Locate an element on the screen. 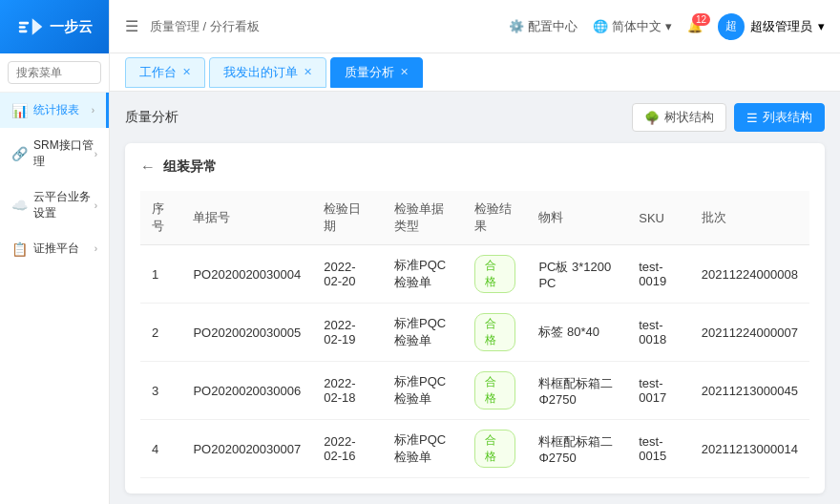 The image size is (840, 504). back-arrow-button: ← is located at coordinates (148, 167).